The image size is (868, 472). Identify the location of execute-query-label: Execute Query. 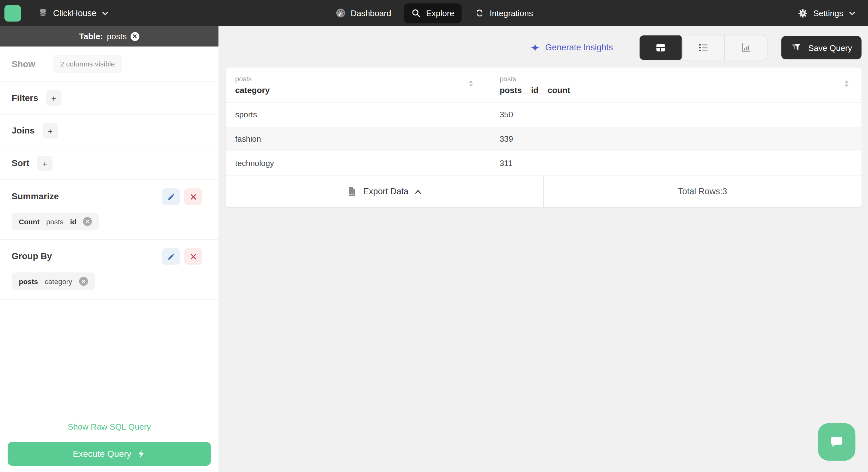
(102, 454).